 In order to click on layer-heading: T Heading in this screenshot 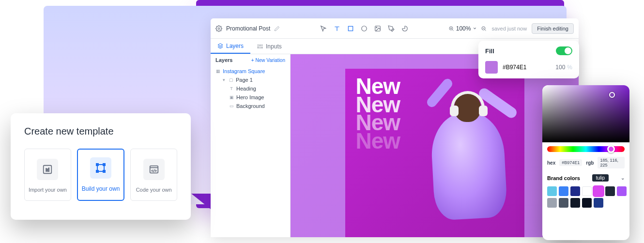, I will do `click(250, 89)`.